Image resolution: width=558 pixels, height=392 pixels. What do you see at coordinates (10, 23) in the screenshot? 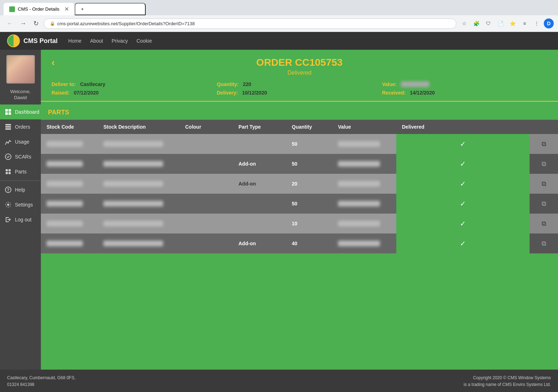
I see `back-button: ←` at bounding box center [10, 23].